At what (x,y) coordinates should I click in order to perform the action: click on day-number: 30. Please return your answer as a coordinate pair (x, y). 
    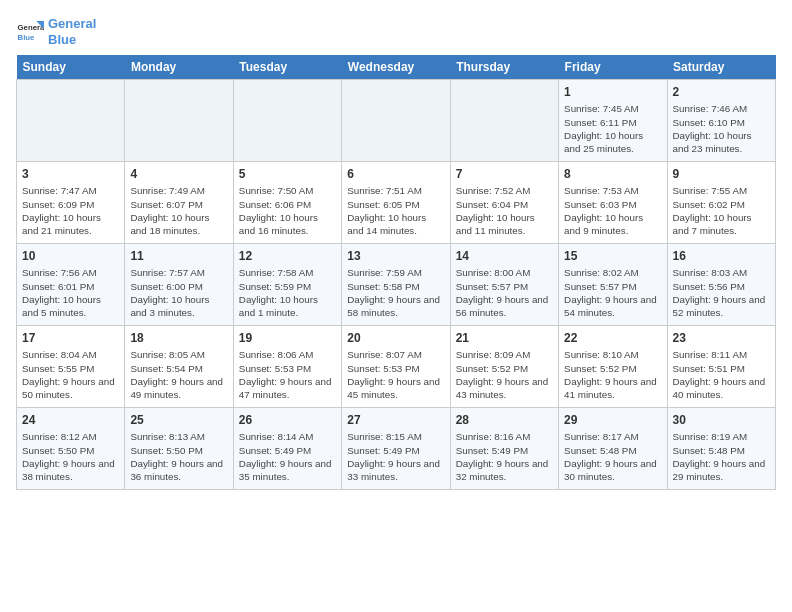
    Looking at the image, I should click on (722, 420).